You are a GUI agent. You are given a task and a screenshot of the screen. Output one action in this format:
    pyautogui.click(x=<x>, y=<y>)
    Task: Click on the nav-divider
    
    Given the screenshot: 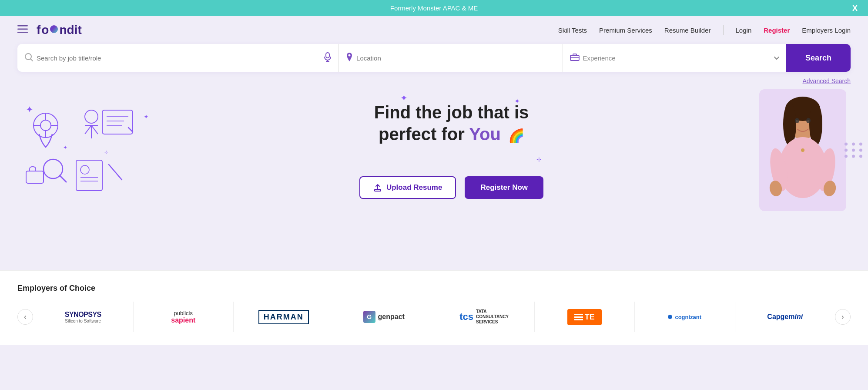 What is the action you would take?
    pyautogui.click(x=723, y=30)
    